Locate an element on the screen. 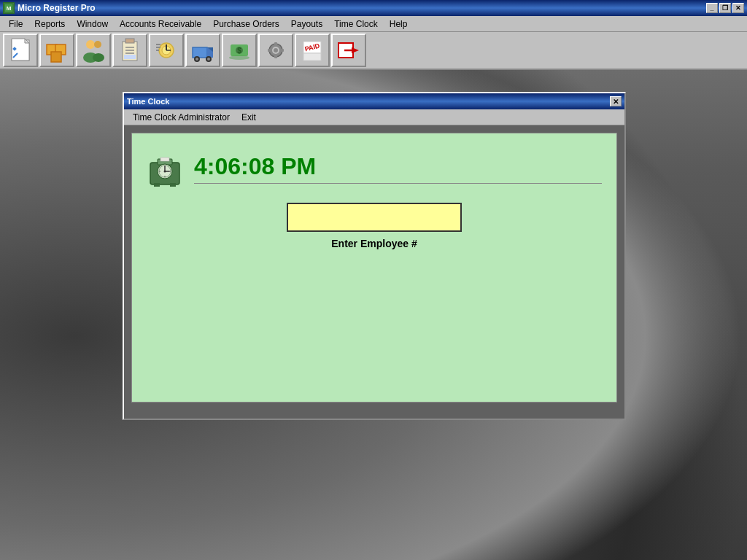 This screenshot has height=560, width=747. time-clock-icon is located at coordinates (166, 168).